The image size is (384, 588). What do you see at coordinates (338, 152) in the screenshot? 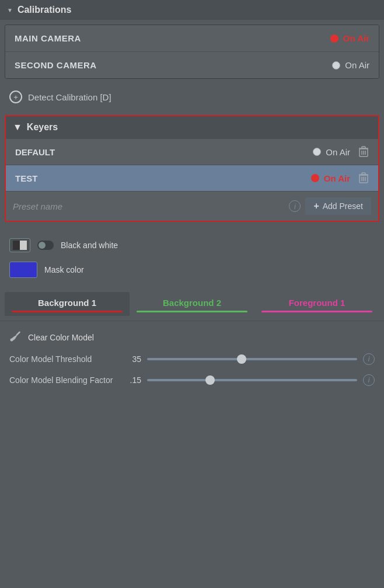
I see `on-air-label-default: On Air` at bounding box center [338, 152].